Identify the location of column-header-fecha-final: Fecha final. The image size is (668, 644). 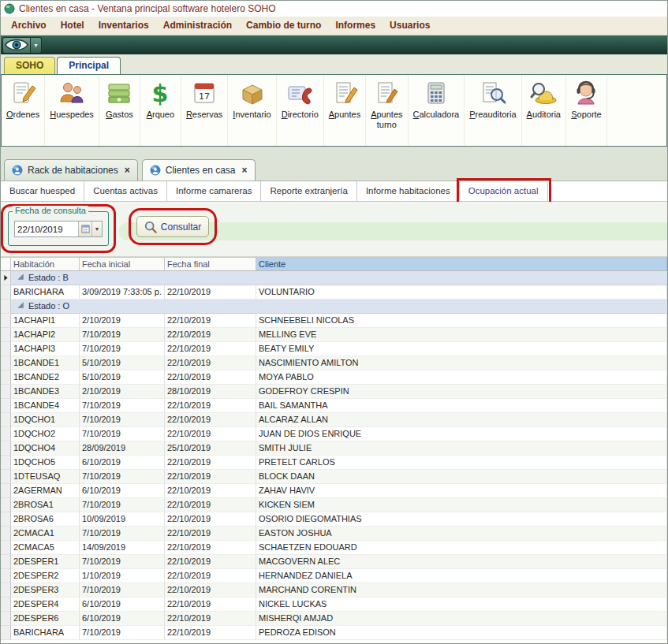
(211, 264).